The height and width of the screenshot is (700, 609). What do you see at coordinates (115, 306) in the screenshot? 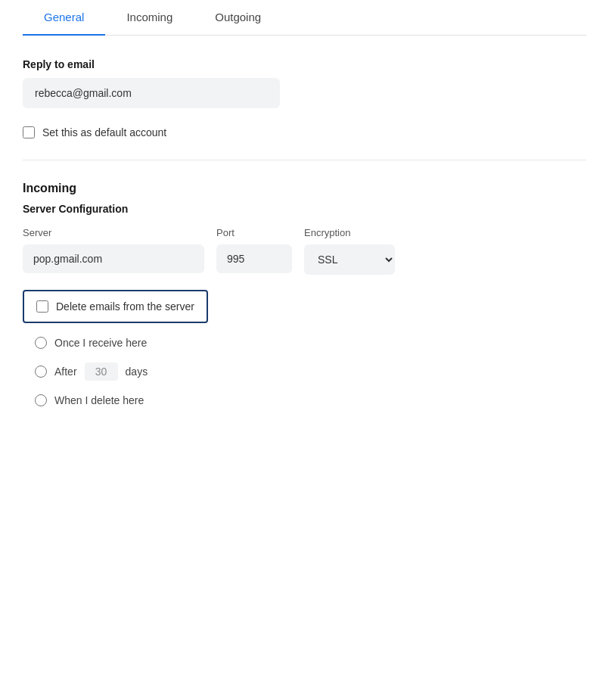
I see `delete-emails-section: Delete emails from the server` at bounding box center [115, 306].